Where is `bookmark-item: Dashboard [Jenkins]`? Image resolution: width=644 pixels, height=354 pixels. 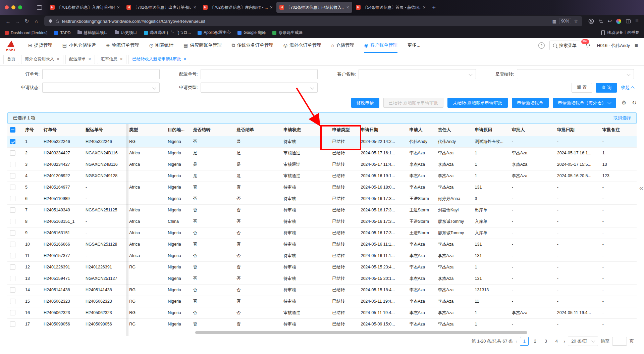 bookmark-item: Dashboard [Jenkins] is located at coordinates (26, 33).